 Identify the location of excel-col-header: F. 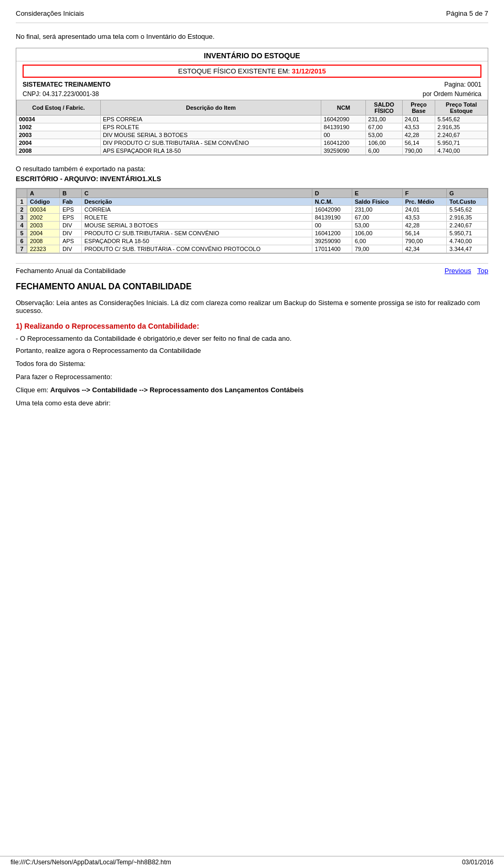
(424, 193).